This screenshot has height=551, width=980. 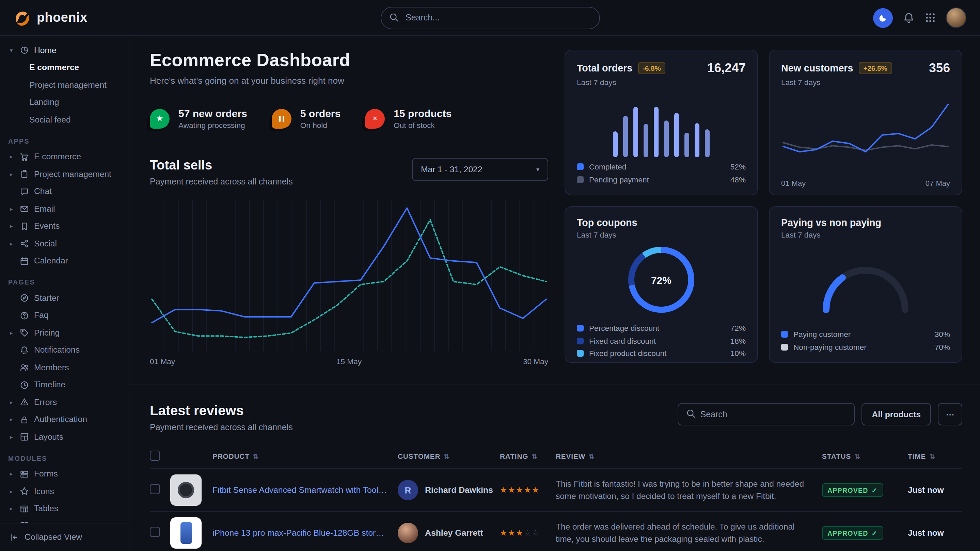 I want to click on x-tick: 01 May, so click(x=794, y=183).